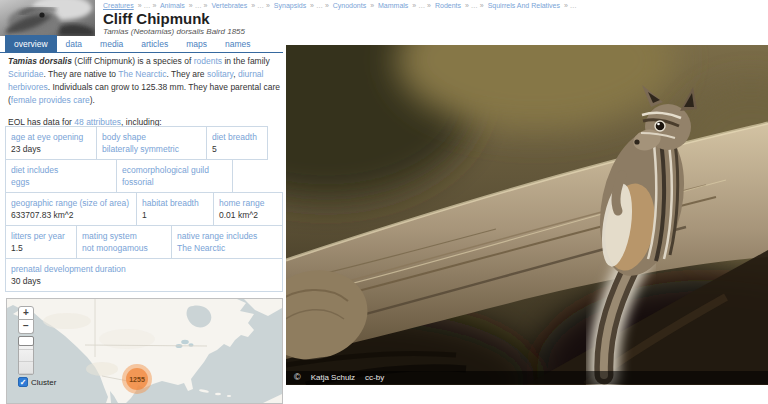 The height and width of the screenshot is (404, 768). Describe the element at coordinates (23, 382) in the screenshot. I see `cluster-checkbox: ✓` at that location.